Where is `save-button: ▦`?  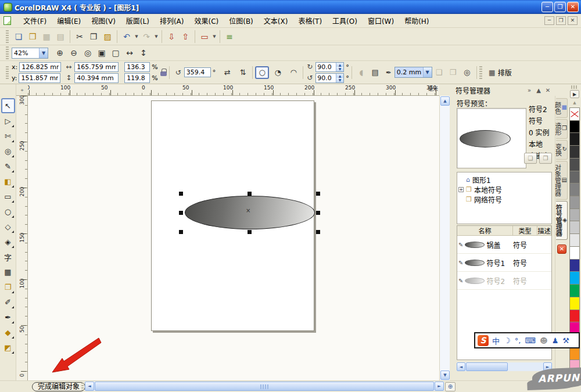 save-button: ▦ is located at coordinates (46, 37).